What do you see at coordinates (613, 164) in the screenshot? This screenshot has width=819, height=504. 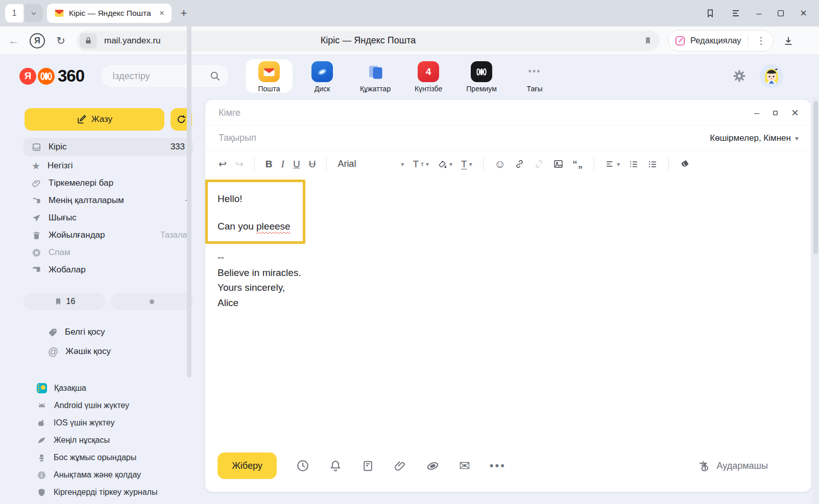 I see `align-select: ▾` at bounding box center [613, 164].